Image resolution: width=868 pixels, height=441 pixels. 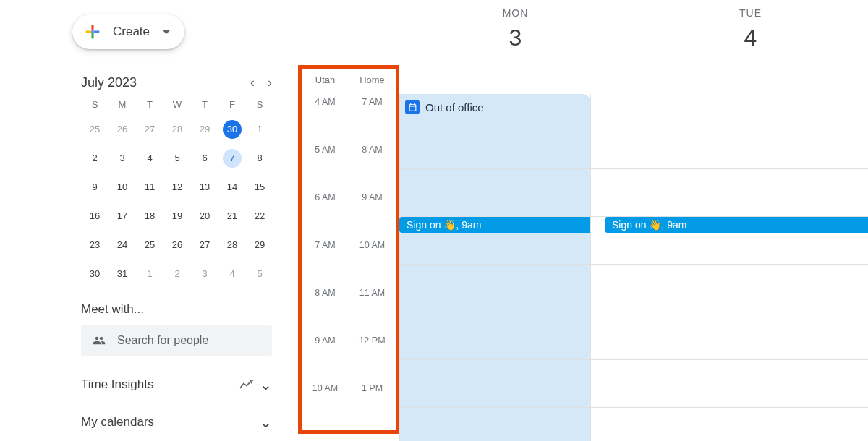 What do you see at coordinates (751, 29) in the screenshot?
I see `day-header-tue: TUE 4` at bounding box center [751, 29].